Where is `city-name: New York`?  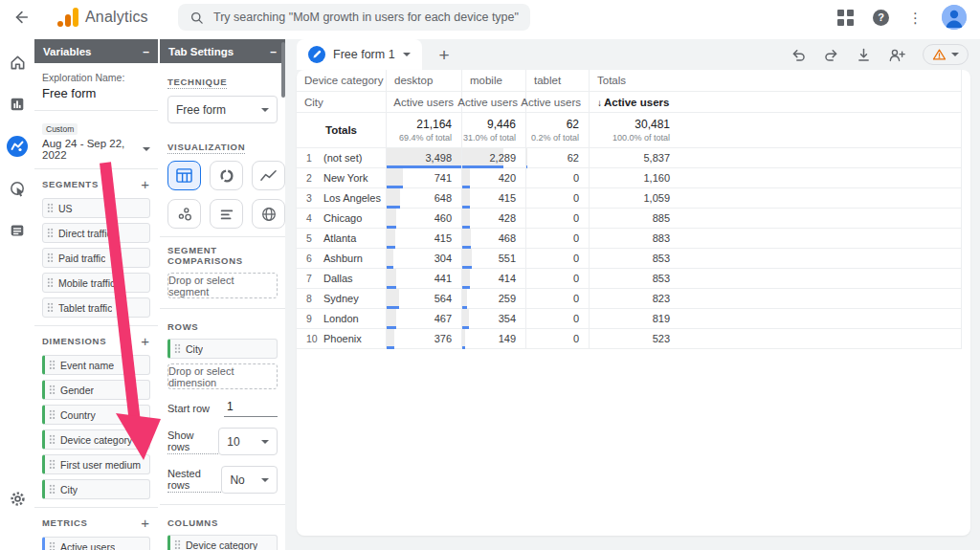 city-name: New York is located at coordinates (345, 178).